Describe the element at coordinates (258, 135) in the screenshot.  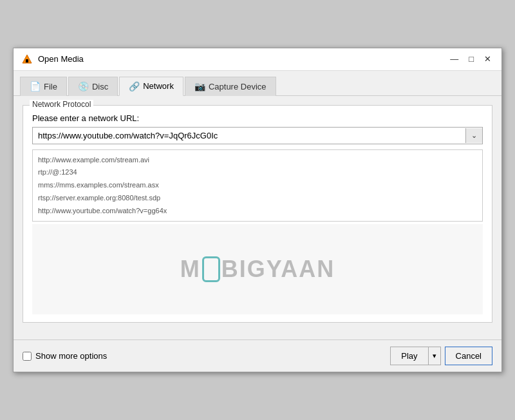
I see `url-input-row: ⌄` at that location.